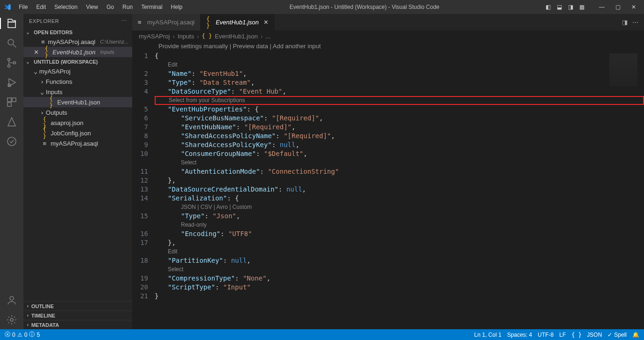 The width and height of the screenshot is (644, 340). What do you see at coordinates (143, 190) in the screenshot?
I see `gutter: 1 234 5678910 11121314 15 1617 18 192021` at bounding box center [143, 190].